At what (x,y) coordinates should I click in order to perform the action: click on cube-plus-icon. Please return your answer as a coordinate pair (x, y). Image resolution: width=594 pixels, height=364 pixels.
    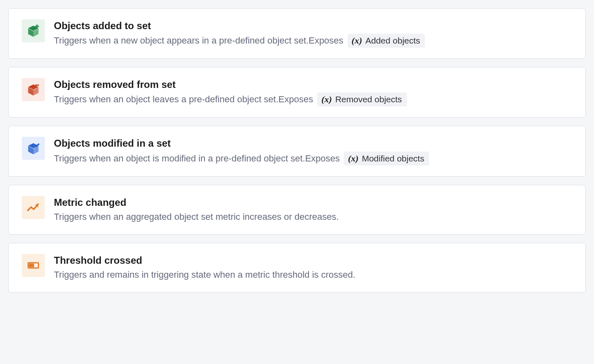
    Looking at the image, I should click on (33, 31).